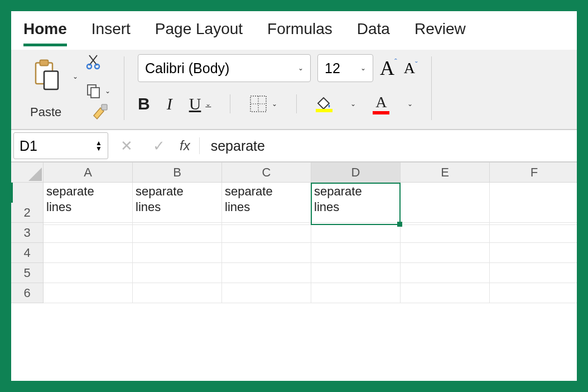 The image size is (588, 392). I want to click on cell-d6, so click(356, 293).